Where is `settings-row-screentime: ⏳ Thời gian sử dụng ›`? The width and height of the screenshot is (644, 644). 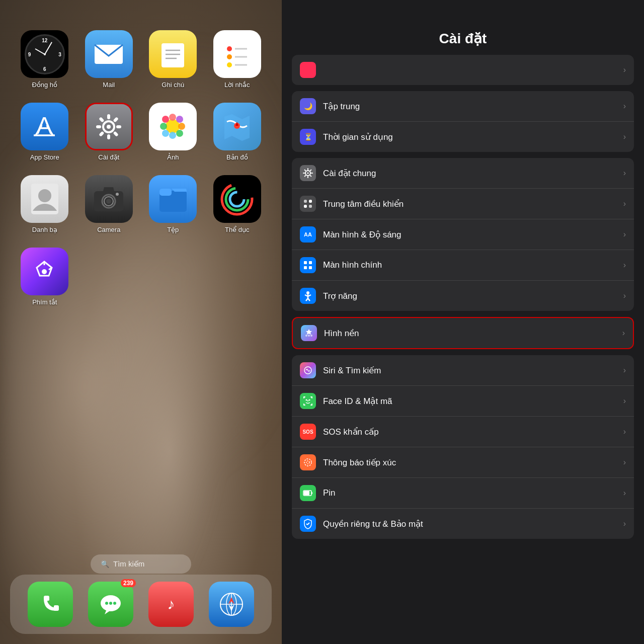 settings-row-screentime: ⏳ Thời gian sử dụng › is located at coordinates (463, 137).